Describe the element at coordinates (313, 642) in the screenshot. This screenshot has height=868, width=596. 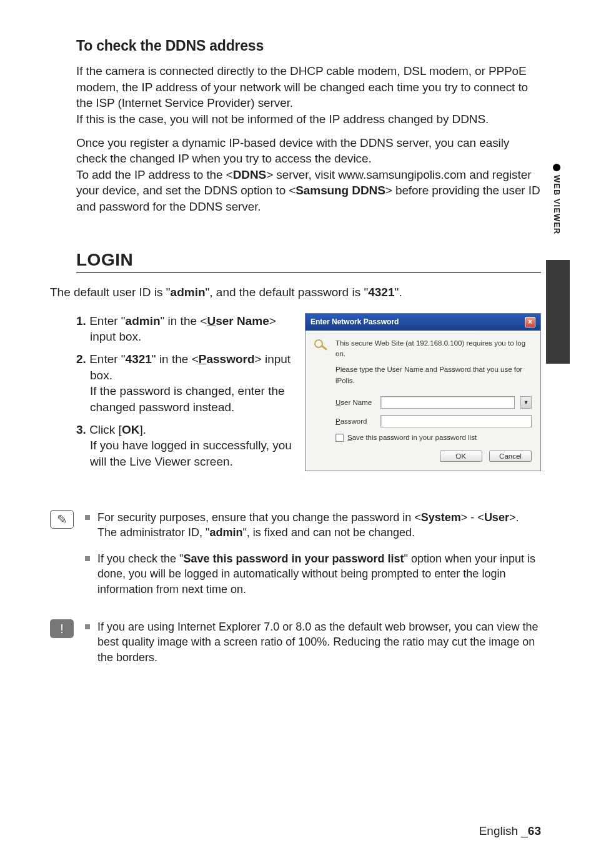
I see `note-item: If you are using Internet Explorer 7.0 o…` at that location.